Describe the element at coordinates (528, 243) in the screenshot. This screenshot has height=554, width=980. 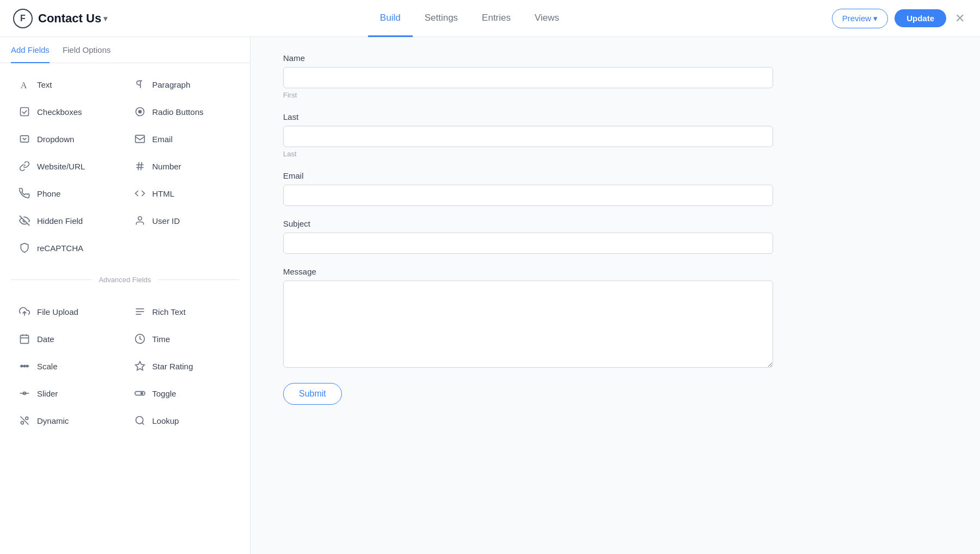
I see `input-subject` at that location.